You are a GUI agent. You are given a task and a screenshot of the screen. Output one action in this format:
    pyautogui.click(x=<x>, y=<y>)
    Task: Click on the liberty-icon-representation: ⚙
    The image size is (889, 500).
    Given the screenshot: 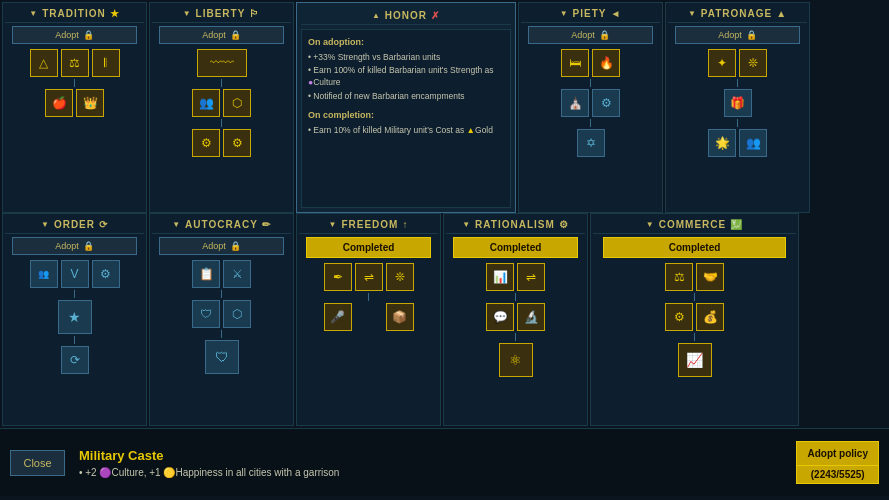 What is the action you would take?
    pyautogui.click(x=237, y=143)
    